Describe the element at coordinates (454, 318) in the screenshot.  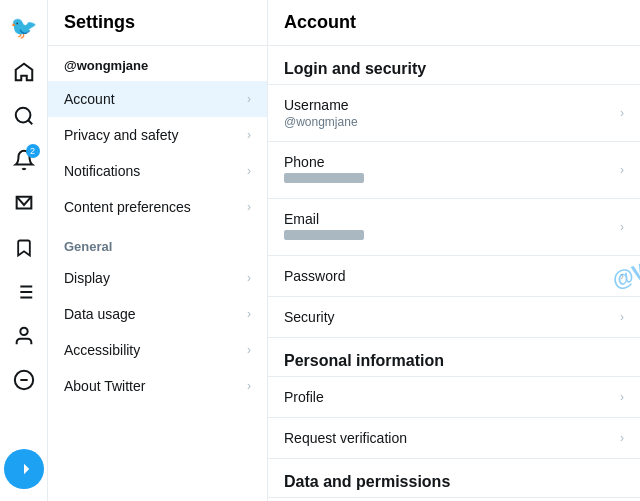
I see `row-security: Security ›` at that location.